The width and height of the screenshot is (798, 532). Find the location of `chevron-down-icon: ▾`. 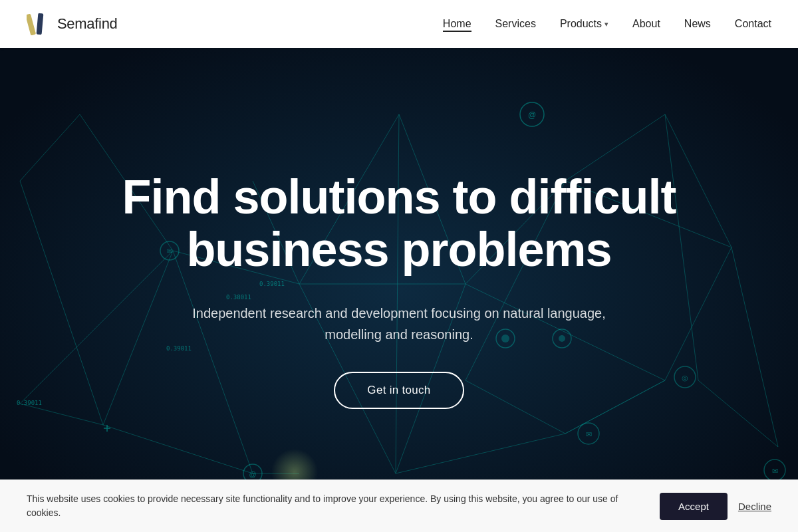

chevron-down-icon: ▾ is located at coordinates (606, 24).